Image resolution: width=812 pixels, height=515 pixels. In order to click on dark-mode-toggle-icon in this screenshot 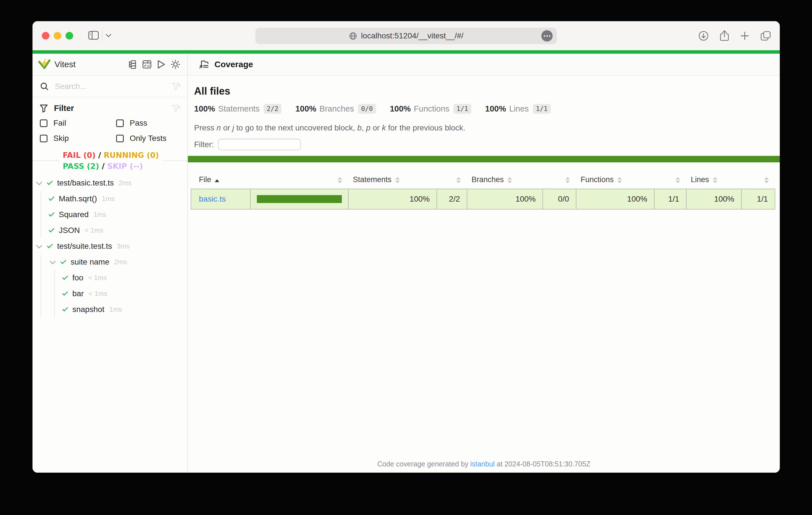, I will do `click(175, 64)`.